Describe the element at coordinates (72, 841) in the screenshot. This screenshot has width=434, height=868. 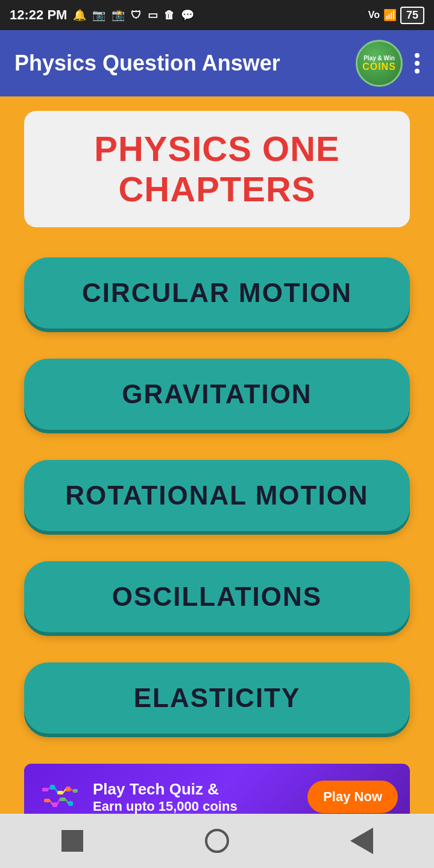
I see `nav-back-button` at that location.